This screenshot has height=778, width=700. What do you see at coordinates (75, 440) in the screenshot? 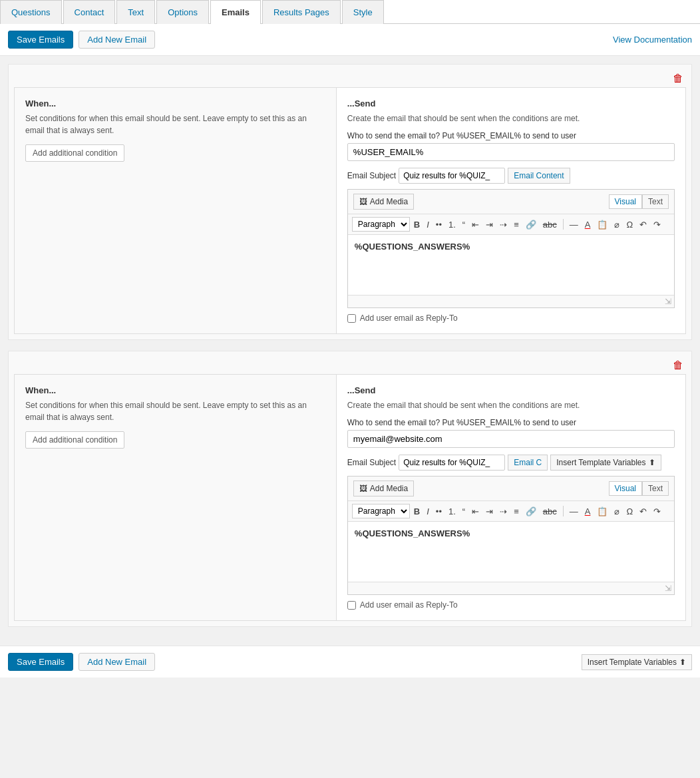
I see `add-condition-button-2: Add additional condition` at bounding box center [75, 440].